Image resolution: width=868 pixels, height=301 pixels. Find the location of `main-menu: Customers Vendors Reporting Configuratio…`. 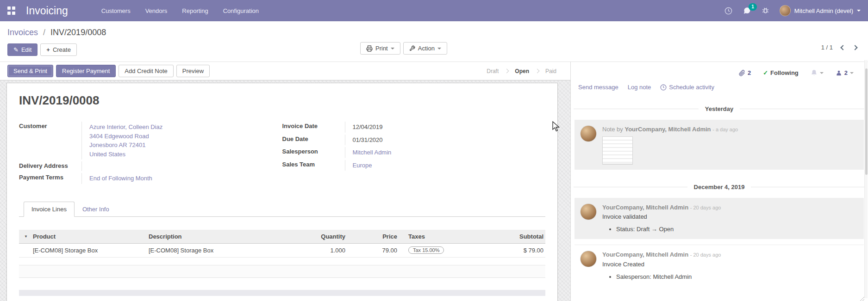

main-menu: Customers Vendors Reporting Configuratio… is located at coordinates (180, 11).